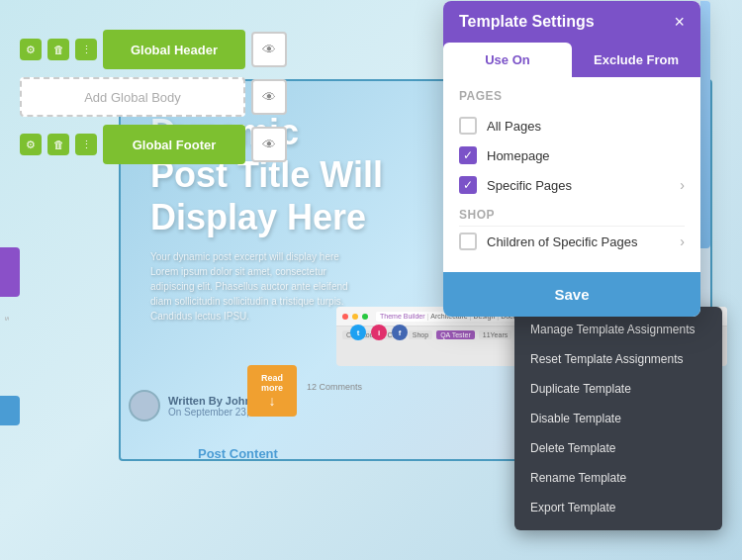 The width and height of the screenshot is (742, 560). Describe the element at coordinates (269, 49) in the screenshot. I see `header-visibility-toggle: 👁` at that location.